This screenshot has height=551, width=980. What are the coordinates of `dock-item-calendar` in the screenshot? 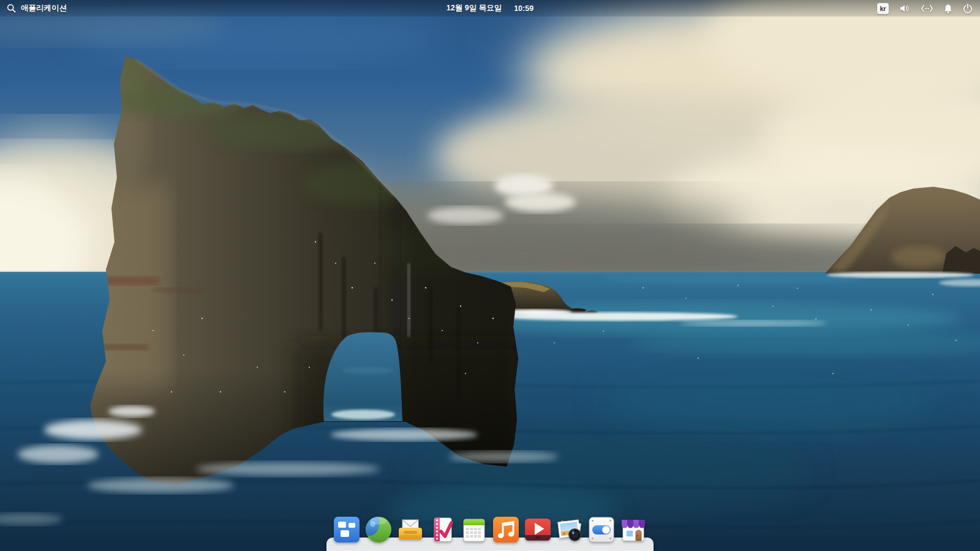 It's located at (474, 530).